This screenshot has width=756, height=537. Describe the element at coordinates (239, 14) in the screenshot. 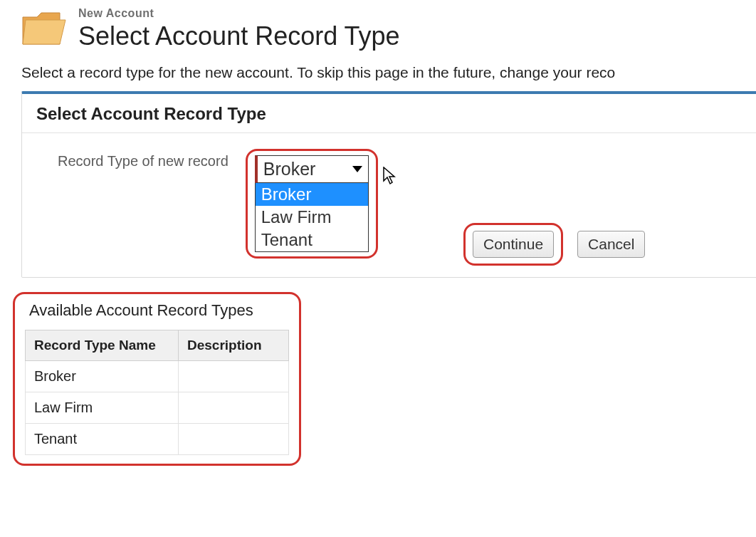

I see `breadcrumb: New Account` at that location.